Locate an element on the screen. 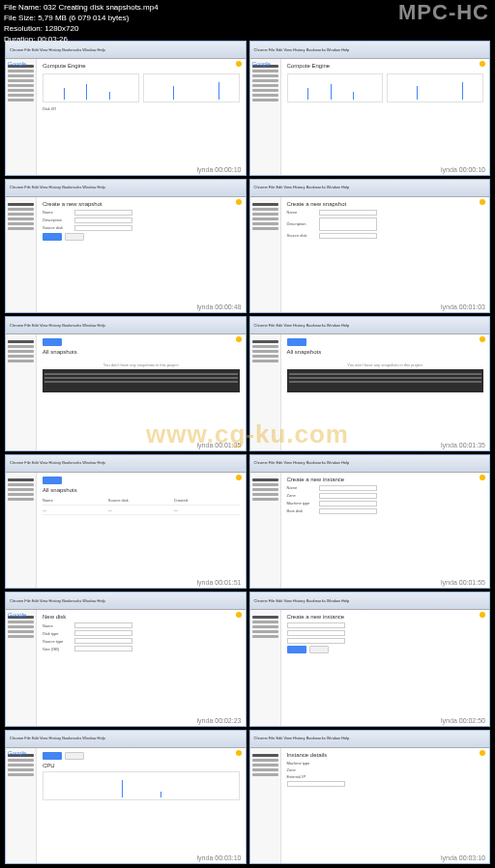  name-input is located at coordinates (103, 213).